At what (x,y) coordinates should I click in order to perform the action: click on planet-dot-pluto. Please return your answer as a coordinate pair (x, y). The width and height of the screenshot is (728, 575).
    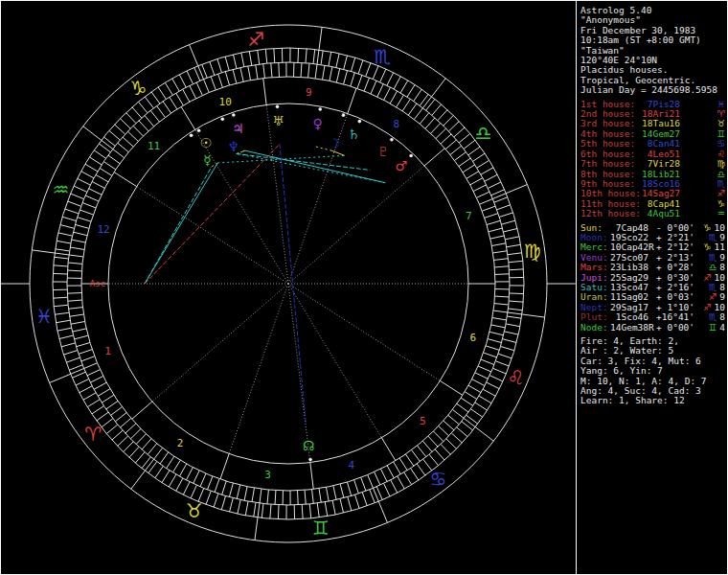
    Looking at the image, I should click on (392, 140).